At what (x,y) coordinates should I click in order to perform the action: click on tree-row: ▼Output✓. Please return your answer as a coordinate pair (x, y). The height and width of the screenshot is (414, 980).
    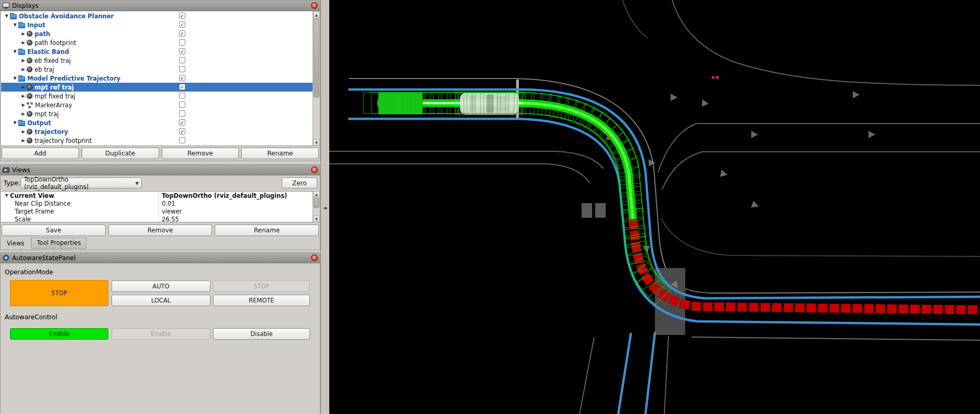
    Looking at the image, I should click on (160, 122).